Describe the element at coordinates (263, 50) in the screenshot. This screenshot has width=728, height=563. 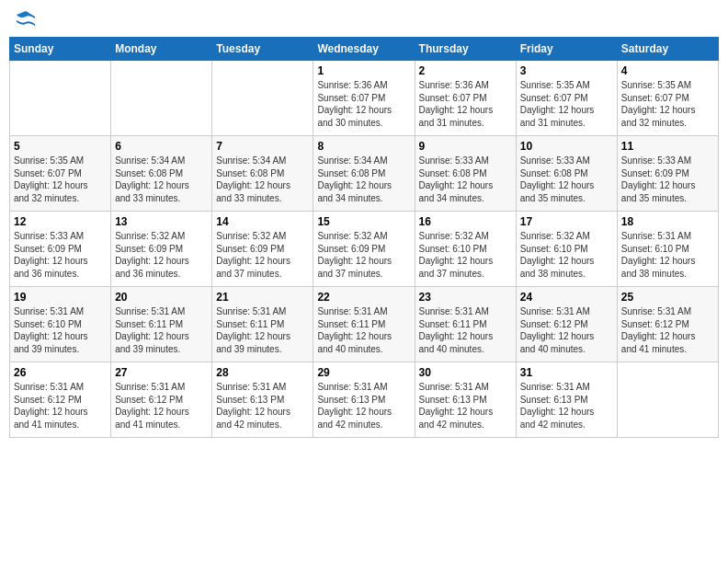
I see `weekday-header-tuesday: Tuesday` at that location.